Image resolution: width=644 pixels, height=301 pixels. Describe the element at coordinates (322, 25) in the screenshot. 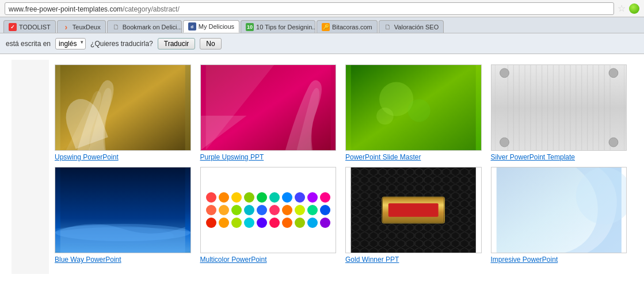

I see `tabs-bar: ✓ TODOLIST › TeuxDeux 🗋 Bookmark on Deli…` at that location.